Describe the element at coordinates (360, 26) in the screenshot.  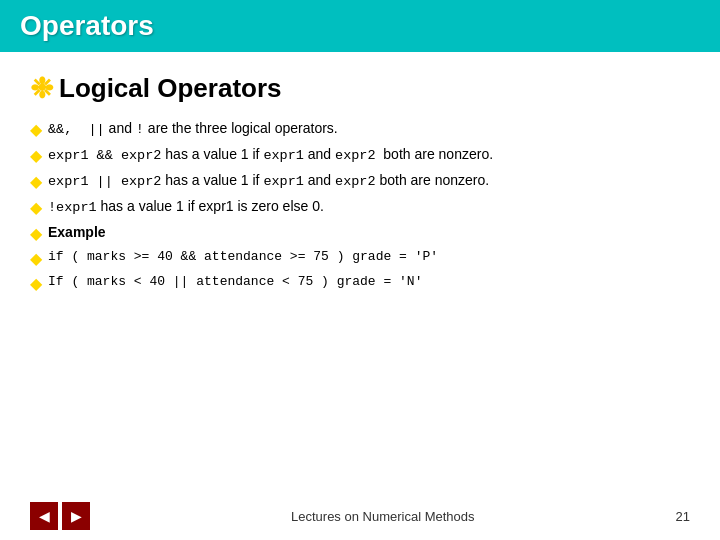
I see `header: Operators` at that location.